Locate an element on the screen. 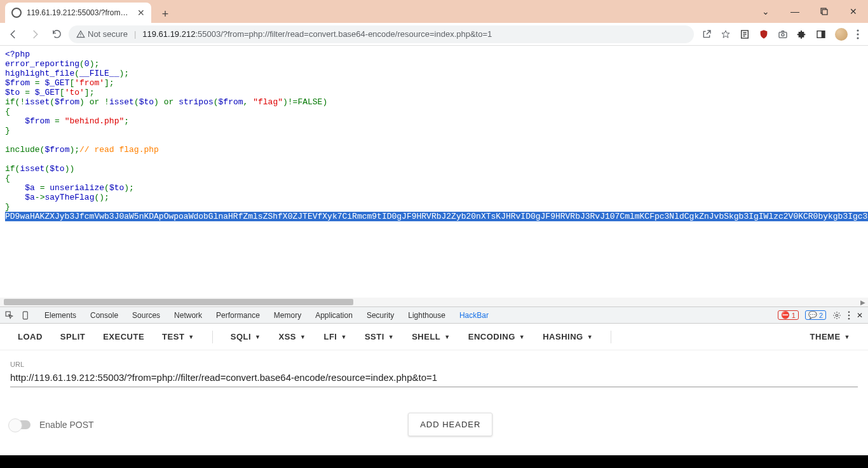 This screenshot has width=868, height=468. devtools-tab-memory: Memory is located at coordinates (287, 315).